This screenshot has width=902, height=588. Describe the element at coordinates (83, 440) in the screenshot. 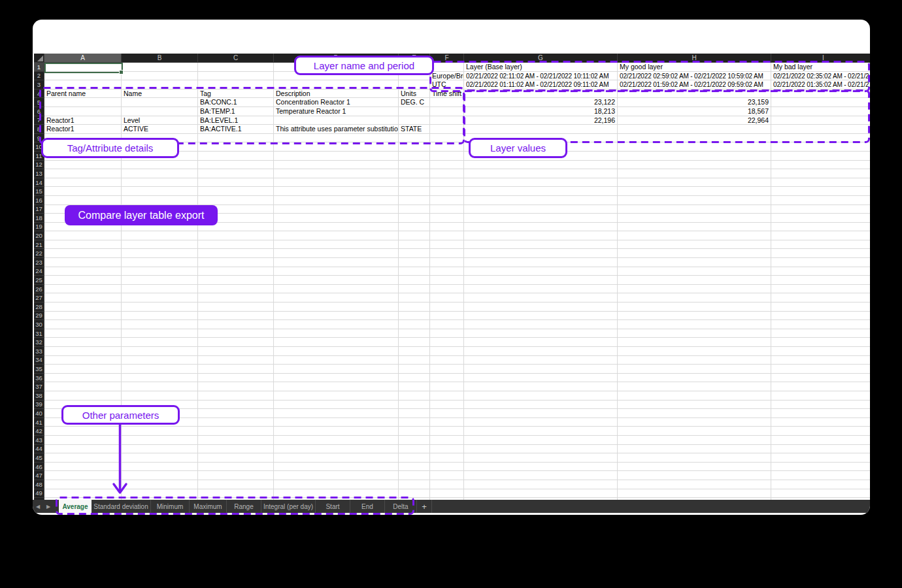

I see `cell-A43` at that location.